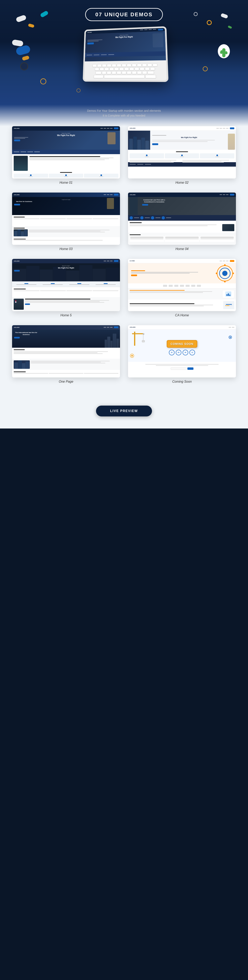 The width and height of the screenshot is (248, 980). I want to click on demo-preview-home04: JUSLAWS Commercial Law Firm wi, so click(182, 218).